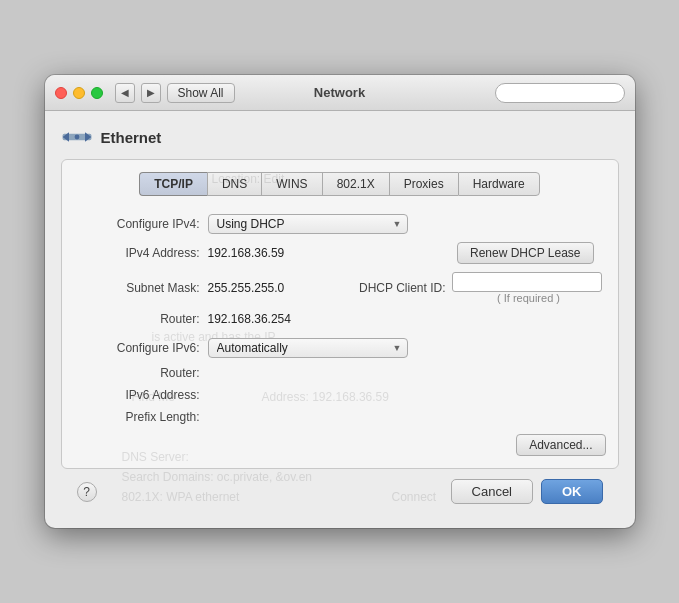 The width and height of the screenshot is (679, 603). What do you see at coordinates (405, 288) in the screenshot?
I see `dhcp-client-id-label: DHCP Client ID:` at bounding box center [405, 288].